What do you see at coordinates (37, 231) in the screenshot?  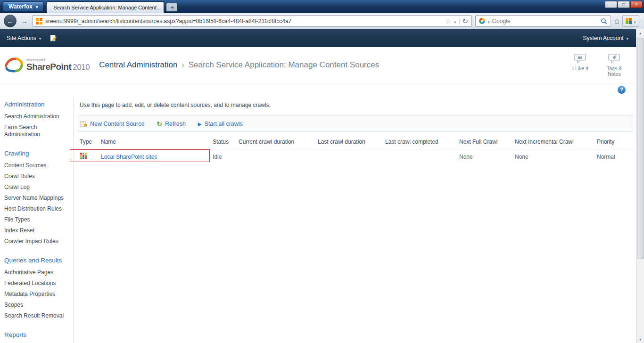 I see `sidebar-item-index-reset: Index Reset` at bounding box center [37, 231].